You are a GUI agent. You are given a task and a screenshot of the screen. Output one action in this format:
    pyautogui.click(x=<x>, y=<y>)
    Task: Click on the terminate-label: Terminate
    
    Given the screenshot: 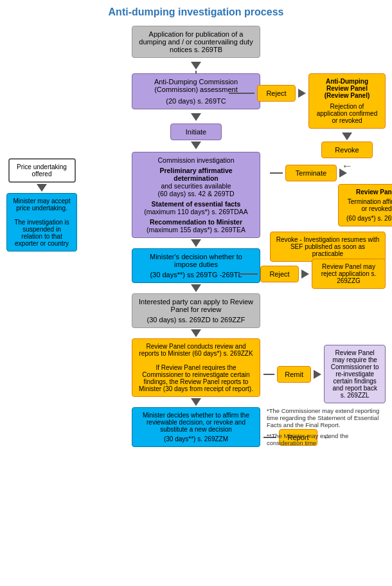 What is the action you would take?
    pyautogui.click(x=311, y=173)
    